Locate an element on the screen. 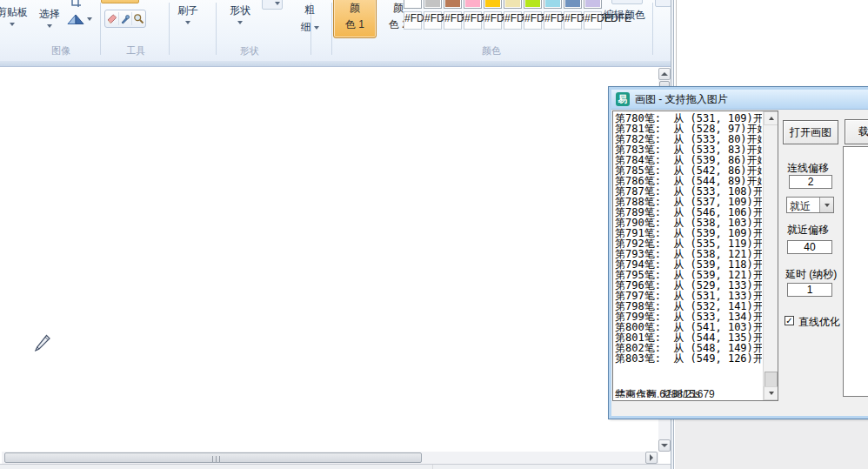 The height and width of the screenshot is (469, 868). app-icon: 易 is located at coordinates (623, 99).